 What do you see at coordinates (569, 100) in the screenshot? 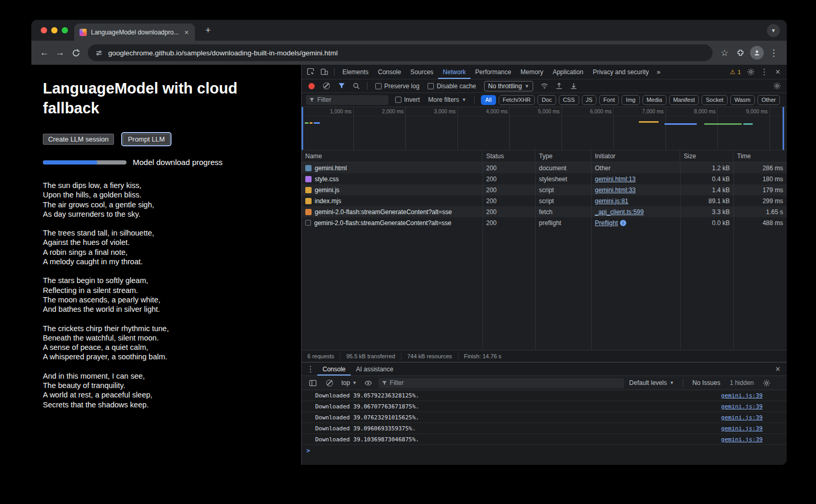
I see `request-type-filter-chip: CSS` at bounding box center [569, 100].